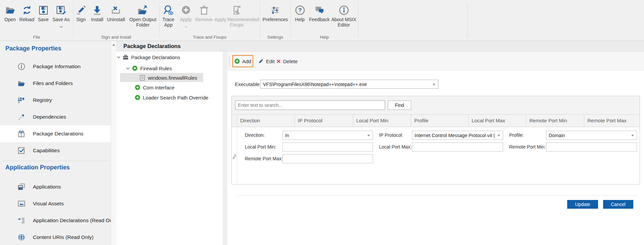 Image resolution: width=644 pixels, height=245 pixels. I want to click on tree-node-firewall-rules: Firewall Rules, so click(169, 68).